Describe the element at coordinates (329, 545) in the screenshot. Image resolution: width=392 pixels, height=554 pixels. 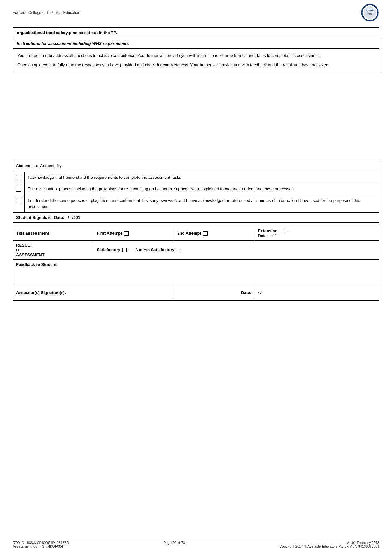
I see `footer-right: V1.01 February 2018 Copyright 2017 © Ade…` at that location.